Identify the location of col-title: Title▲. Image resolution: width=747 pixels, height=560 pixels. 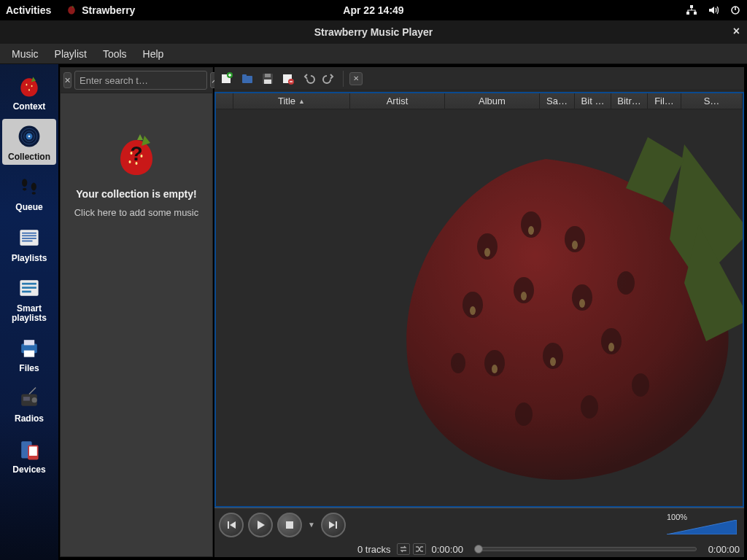
(292, 101).